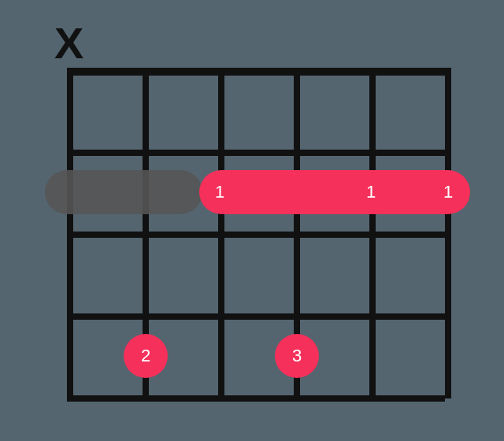 The height and width of the screenshot is (441, 504). I want to click on dot-label-3: 3, so click(297, 356).